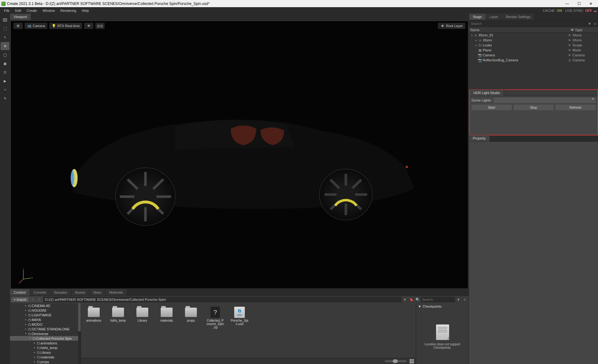 This screenshot has height=364, width=598. I want to click on folder-tree-row: ▸🗀MODO, so click(45, 324).